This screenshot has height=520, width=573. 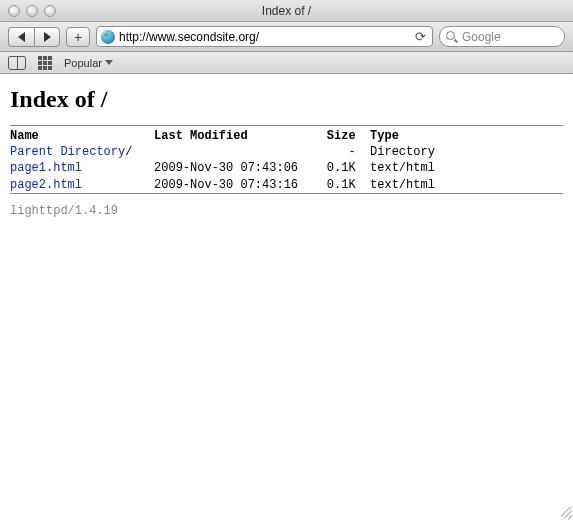 What do you see at coordinates (264, 36) in the screenshot?
I see `address-bar: http://www.secondsite.org/ ⟳` at bounding box center [264, 36].